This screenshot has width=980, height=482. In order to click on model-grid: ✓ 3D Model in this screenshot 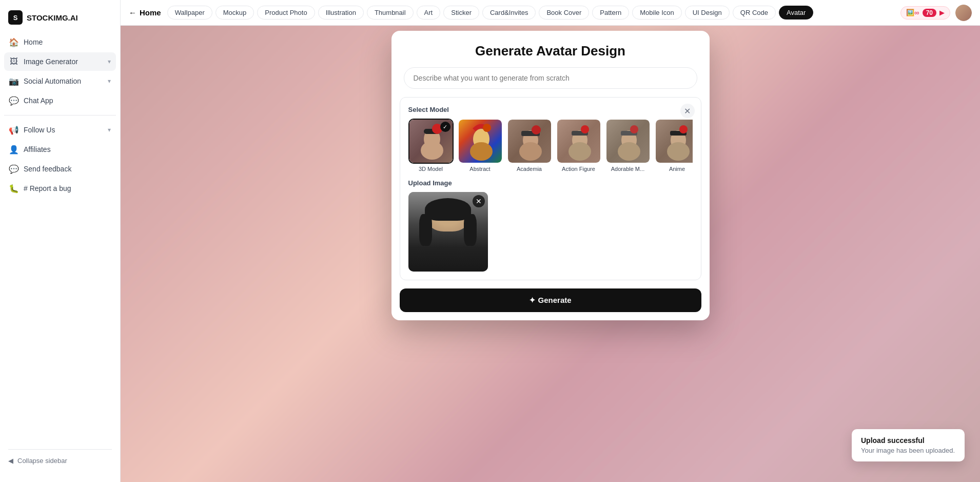, I will do `click(551, 145)`.